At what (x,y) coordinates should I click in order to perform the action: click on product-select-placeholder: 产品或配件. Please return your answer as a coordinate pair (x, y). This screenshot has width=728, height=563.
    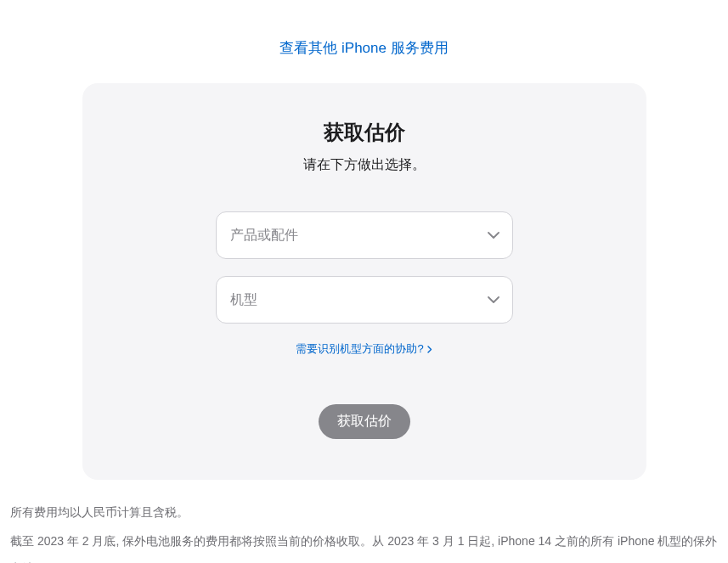
    Looking at the image, I should click on (264, 236).